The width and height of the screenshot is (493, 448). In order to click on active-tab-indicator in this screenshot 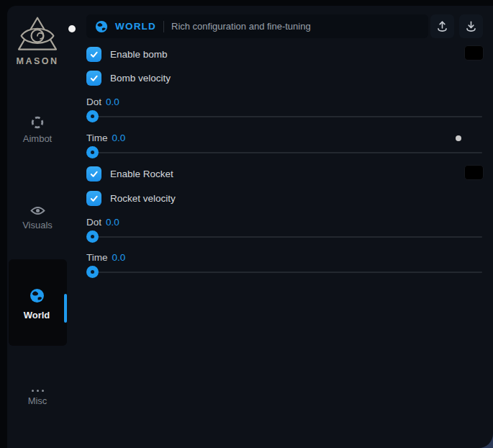, I will do `click(65, 308)`.